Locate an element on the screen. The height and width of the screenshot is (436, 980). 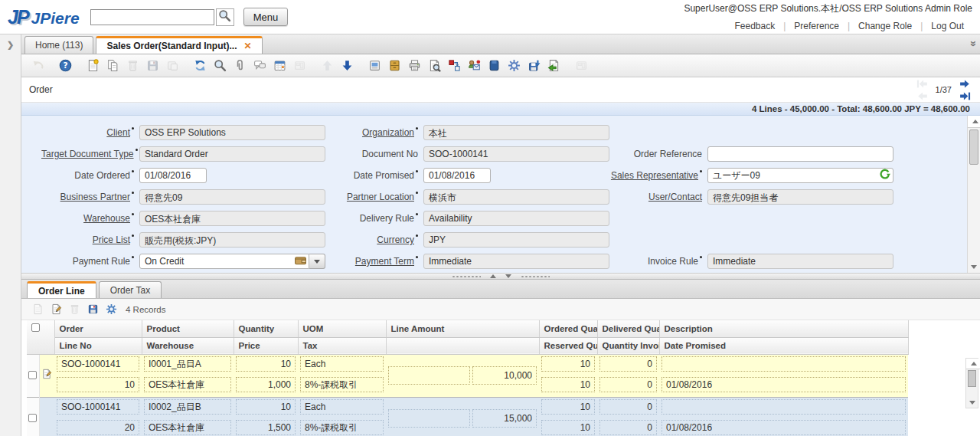
row-checkbox is located at coordinates (32, 375).